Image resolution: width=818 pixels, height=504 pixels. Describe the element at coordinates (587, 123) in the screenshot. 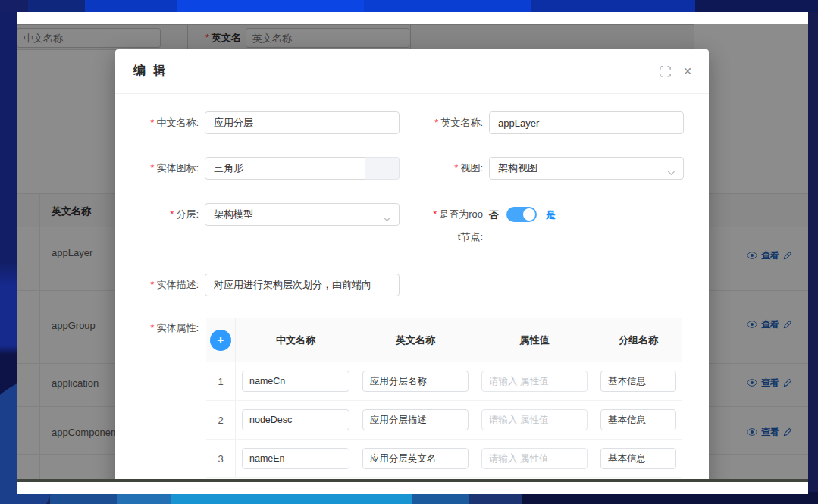

I see `en-name-input` at that location.